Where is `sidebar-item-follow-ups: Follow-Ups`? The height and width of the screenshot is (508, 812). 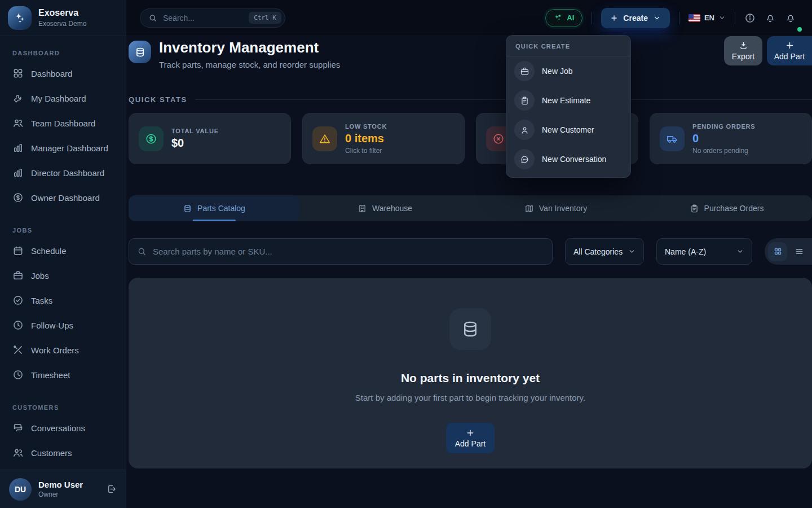 sidebar-item-follow-ups: Follow-Ups is located at coordinates (63, 325).